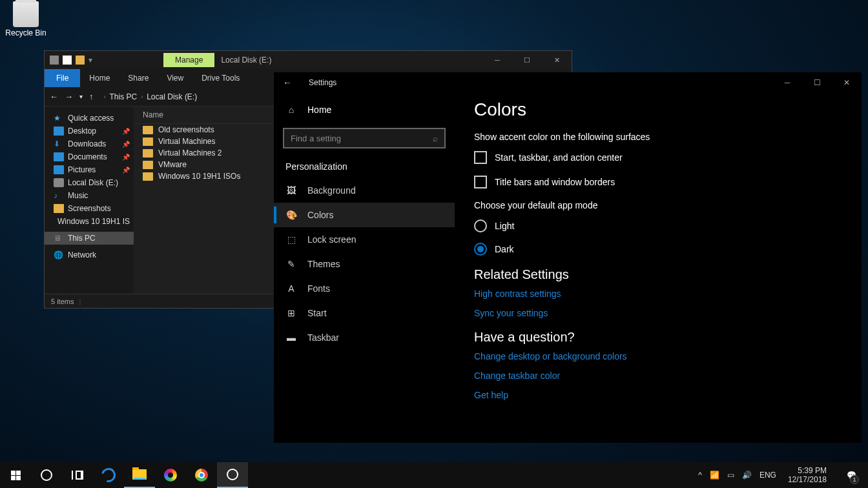 This screenshot has width=868, height=488. What do you see at coordinates (89, 238) in the screenshot?
I see `nav-this-pc: 🖥This PC` at bounding box center [89, 238].